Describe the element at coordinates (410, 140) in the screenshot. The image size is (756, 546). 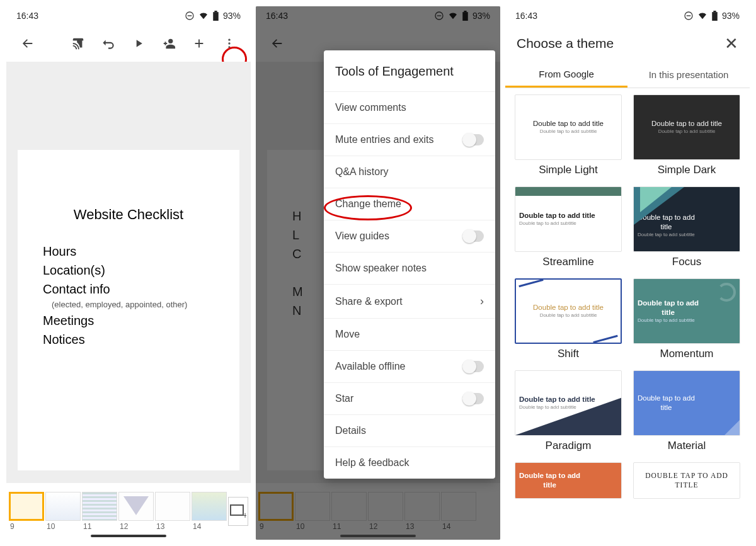
I see `menu-mute-entries: Mute entries and exits` at that location.